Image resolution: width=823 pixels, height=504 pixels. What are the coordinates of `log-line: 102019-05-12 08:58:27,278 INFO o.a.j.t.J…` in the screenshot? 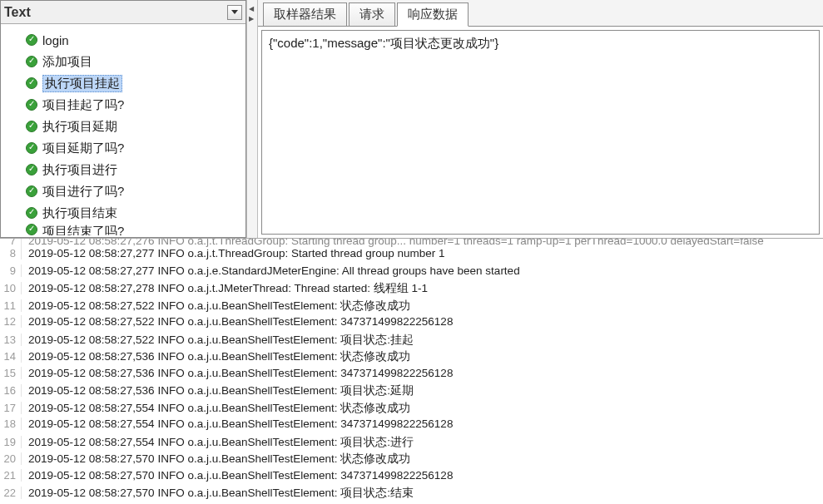 It's located at (411, 289).